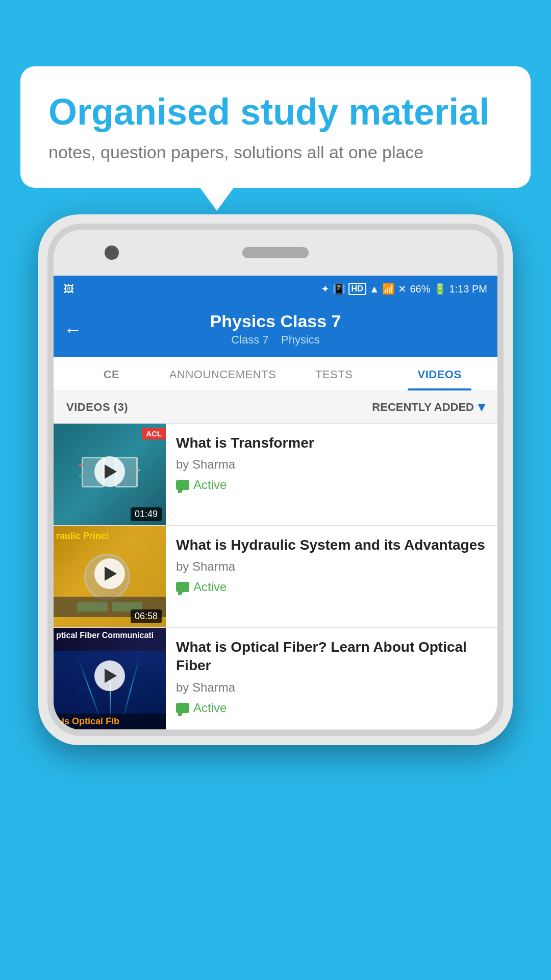 The width and height of the screenshot is (551, 980). What do you see at coordinates (332, 587) in the screenshot?
I see `video-status-2: Active` at bounding box center [332, 587].